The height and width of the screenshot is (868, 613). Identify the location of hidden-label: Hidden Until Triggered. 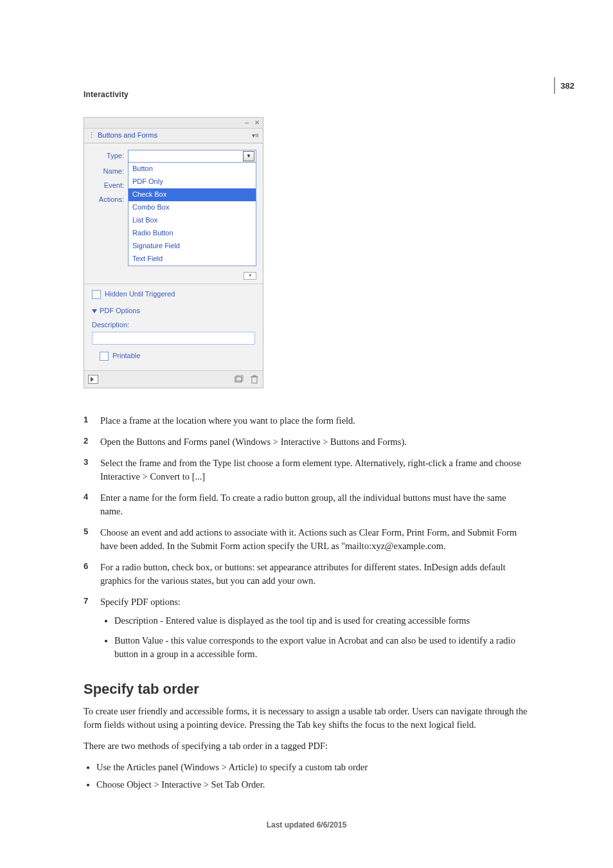
(140, 294).